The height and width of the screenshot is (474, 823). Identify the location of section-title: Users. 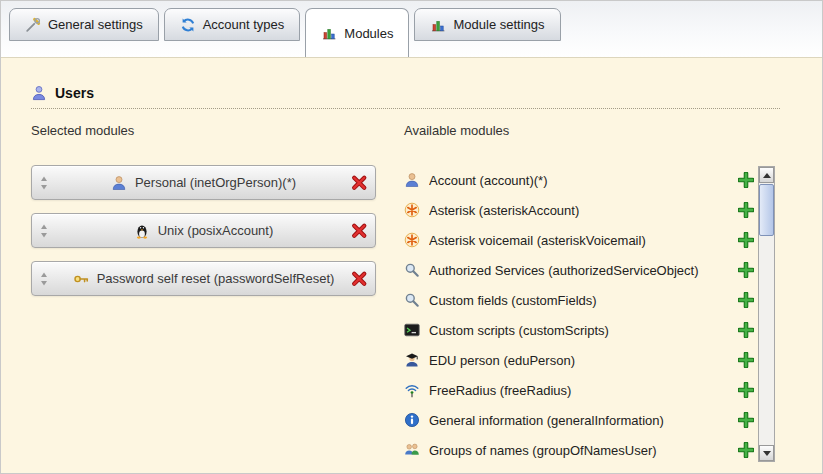
(74, 93).